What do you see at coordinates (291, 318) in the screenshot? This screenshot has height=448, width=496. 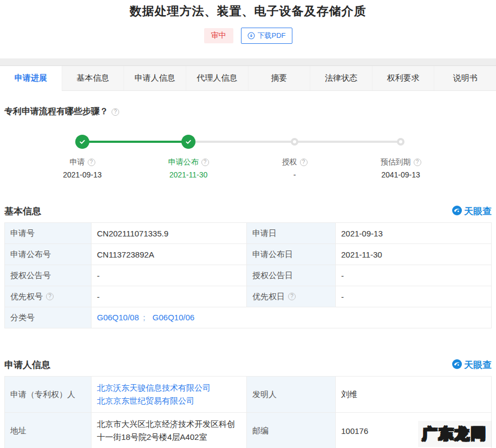 I see `classification-value: G06Q10/08；G06Q10/06` at bounding box center [291, 318].